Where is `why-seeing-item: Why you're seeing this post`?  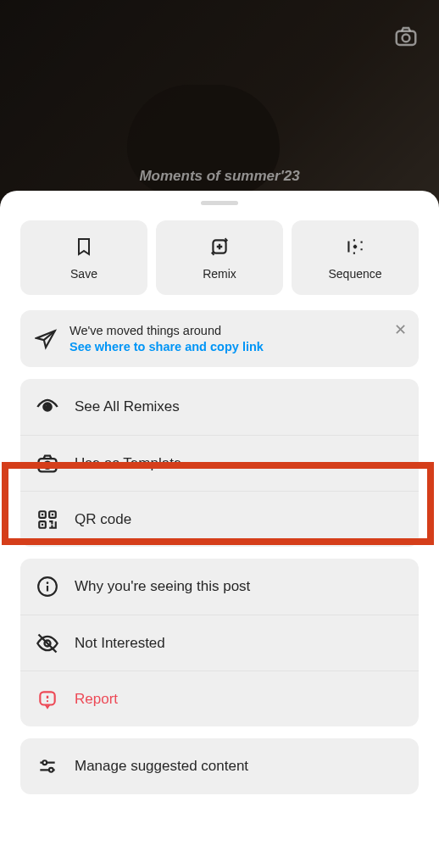
why-seeing-item: Why you're seeing this post is located at coordinates (220, 587).